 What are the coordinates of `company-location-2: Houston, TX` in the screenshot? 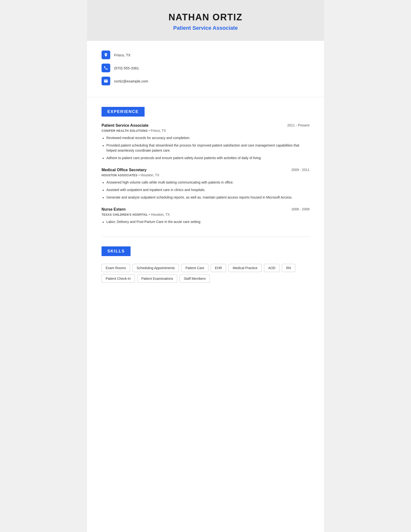 It's located at (150, 175).